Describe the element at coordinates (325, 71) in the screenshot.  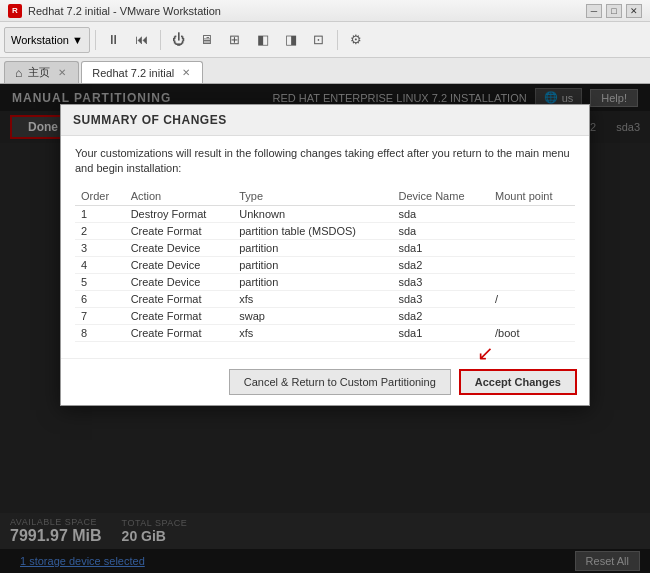
I see `tab-bar: ⌂ 主页 ✕ Redhat 7.2 initial ✕` at that location.